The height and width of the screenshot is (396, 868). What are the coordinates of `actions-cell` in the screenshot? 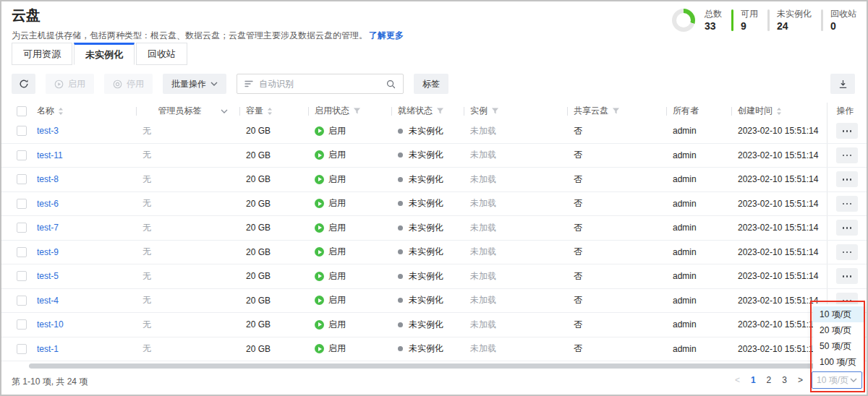 It's located at (846, 204).